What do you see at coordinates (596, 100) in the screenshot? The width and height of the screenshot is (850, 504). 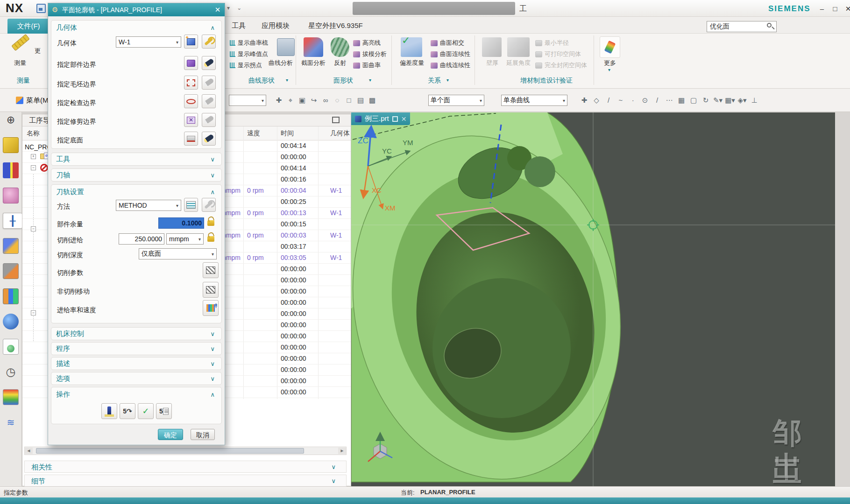 I see `constraint-icon: ◇` at bounding box center [596, 100].